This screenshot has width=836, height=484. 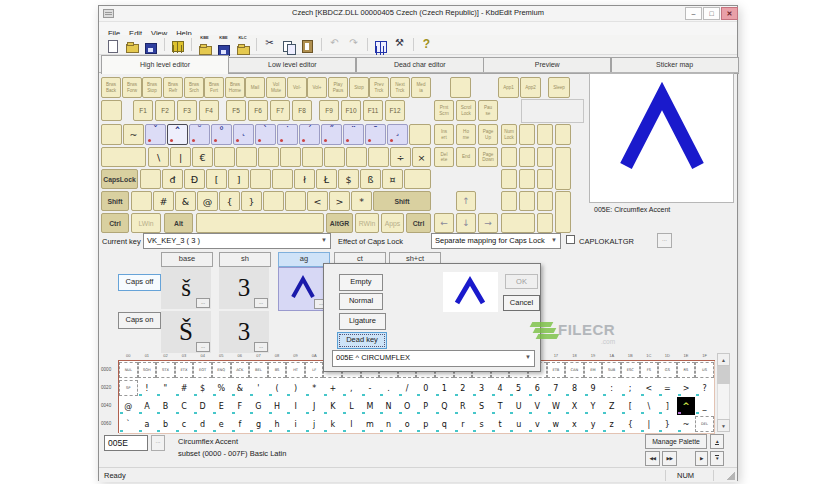 I want to click on key-Vol-: Vol-, so click(x=297, y=88).